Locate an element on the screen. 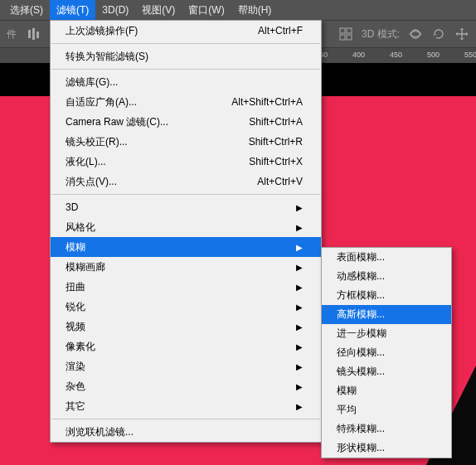  orbit-icon is located at coordinates (415, 34).